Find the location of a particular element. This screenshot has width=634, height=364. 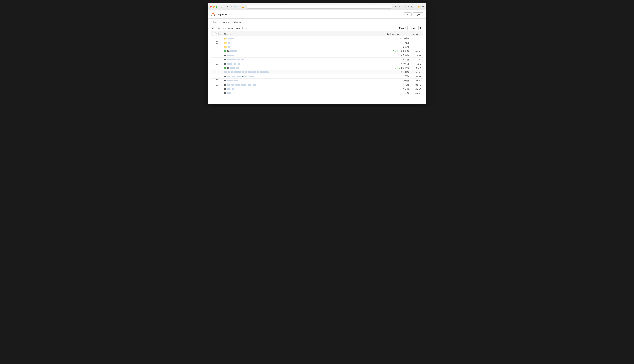

address-input: localhost:8888/tree is located at coordinates (320, 6).